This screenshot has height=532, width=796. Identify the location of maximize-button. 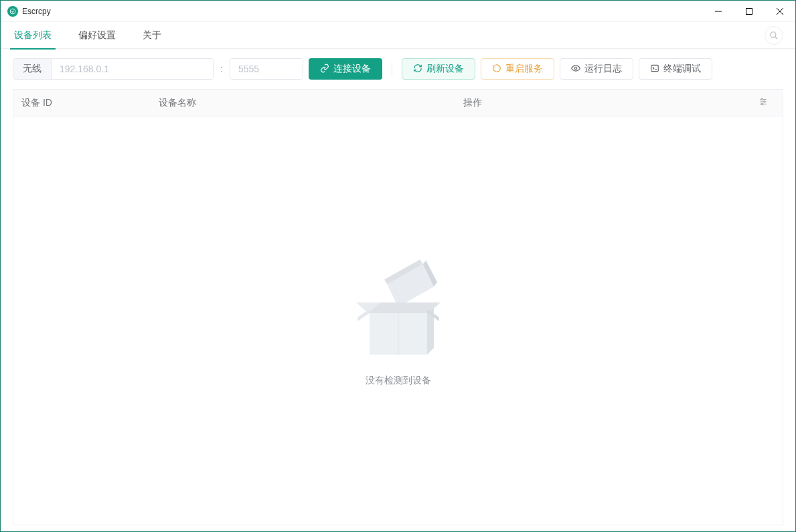
(749, 11).